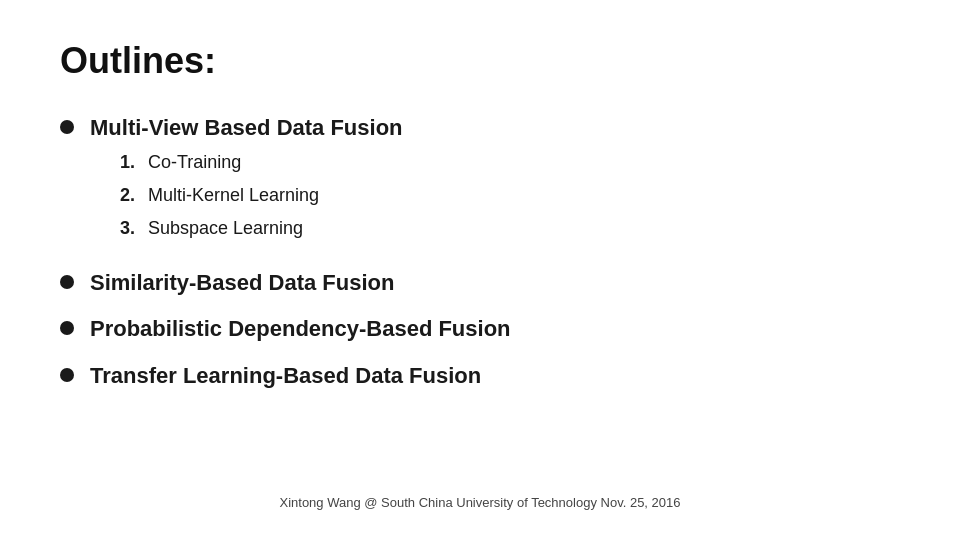 The image size is (960, 540). I want to click on sub-number-1-3: 3., so click(134, 228).